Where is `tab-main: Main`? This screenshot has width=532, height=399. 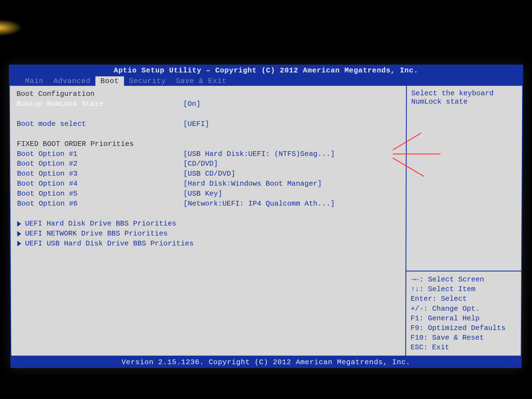 tab-main: Main is located at coordinates (34, 81).